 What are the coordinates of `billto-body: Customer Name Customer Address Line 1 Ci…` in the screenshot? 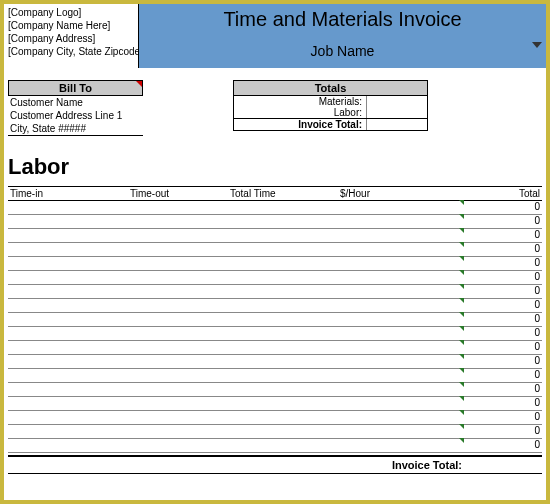 It's located at (76, 116).